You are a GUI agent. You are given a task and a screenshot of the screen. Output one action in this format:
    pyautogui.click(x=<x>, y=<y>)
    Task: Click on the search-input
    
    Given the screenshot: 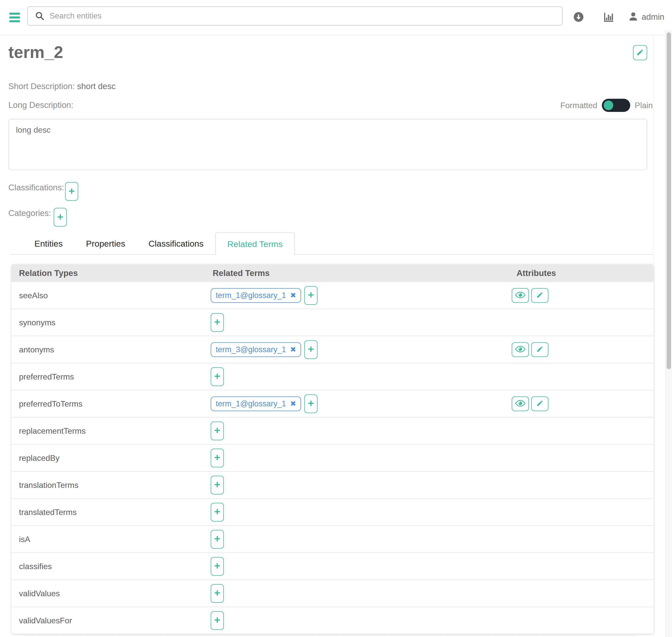 What is the action you would take?
    pyautogui.click(x=306, y=16)
    